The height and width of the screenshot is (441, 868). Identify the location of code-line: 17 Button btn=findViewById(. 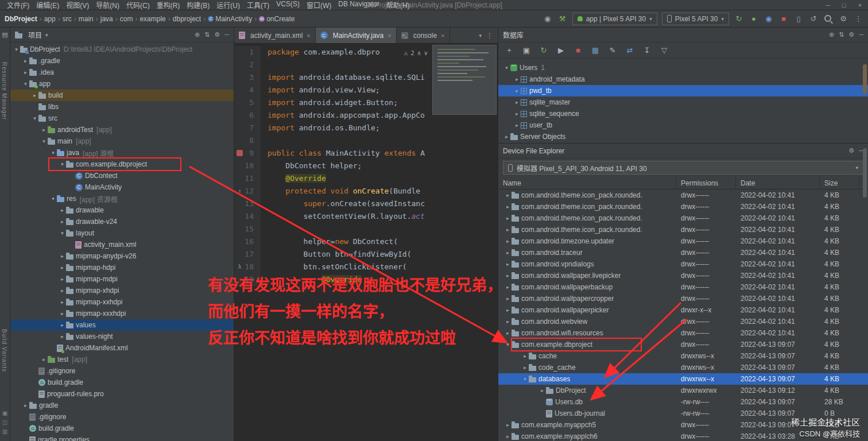
(366, 254).